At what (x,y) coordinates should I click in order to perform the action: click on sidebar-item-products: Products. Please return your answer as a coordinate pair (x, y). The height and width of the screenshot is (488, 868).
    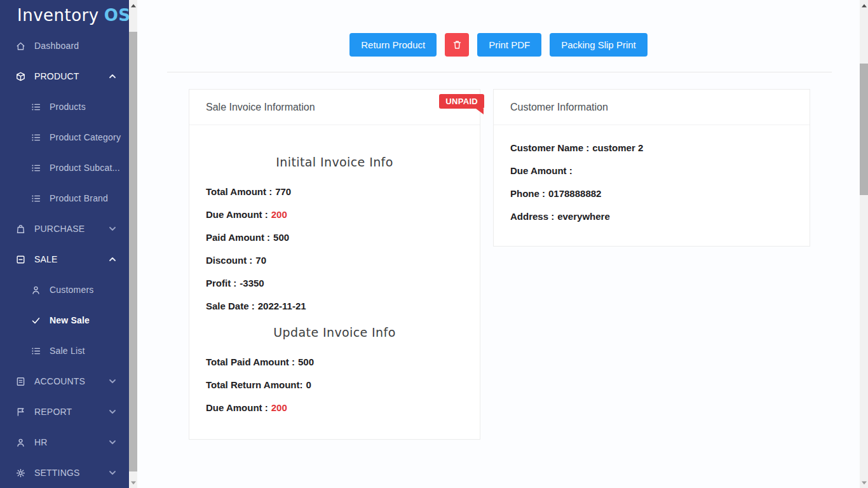
    Looking at the image, I should click on (65, 107).